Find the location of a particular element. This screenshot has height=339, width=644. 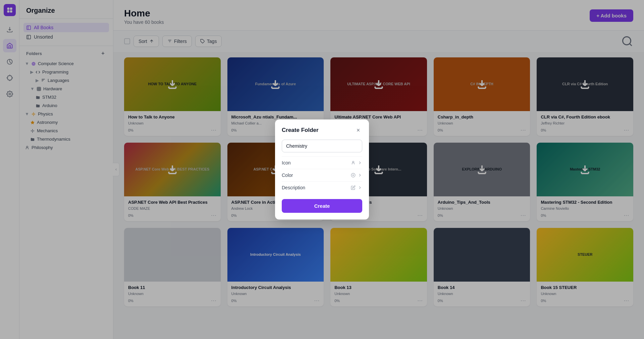

modal-description-label: Description is located at coordinates (293, 188).